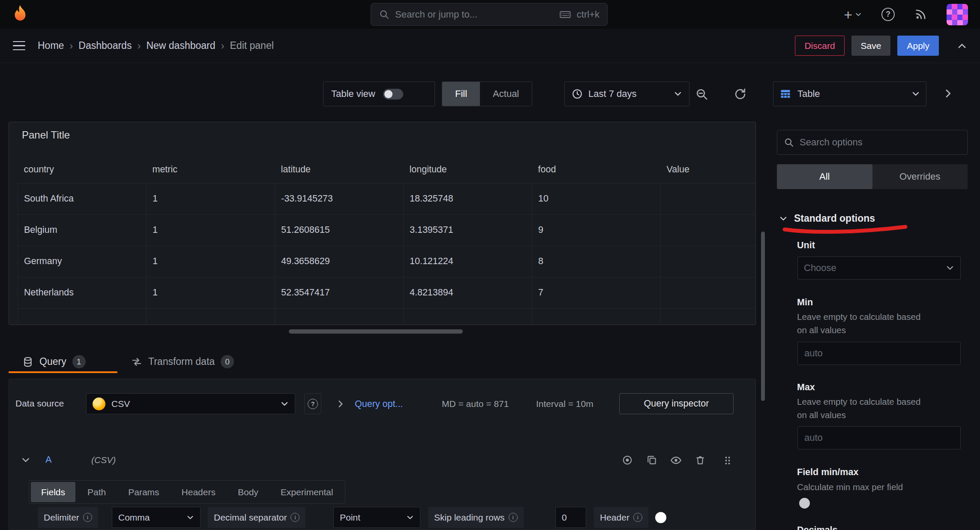  Describe the element at coordinates (82, 230) in the screenshot. I see `table-cell: Belgium` at that location.